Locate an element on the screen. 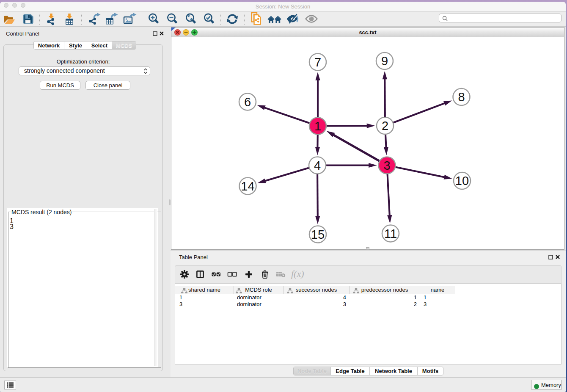  svg-text: 11 is located at coordinates (391, 234).